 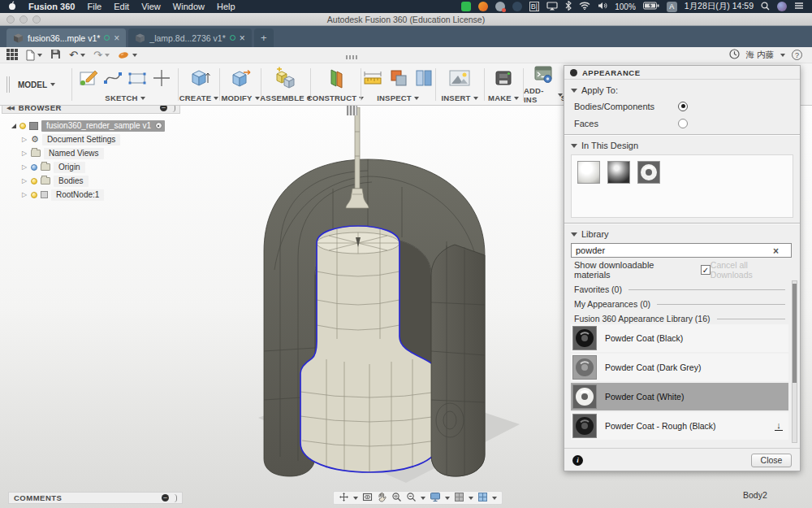 I want to click on design-swatch-powder-white, so click(x=649, y=172).